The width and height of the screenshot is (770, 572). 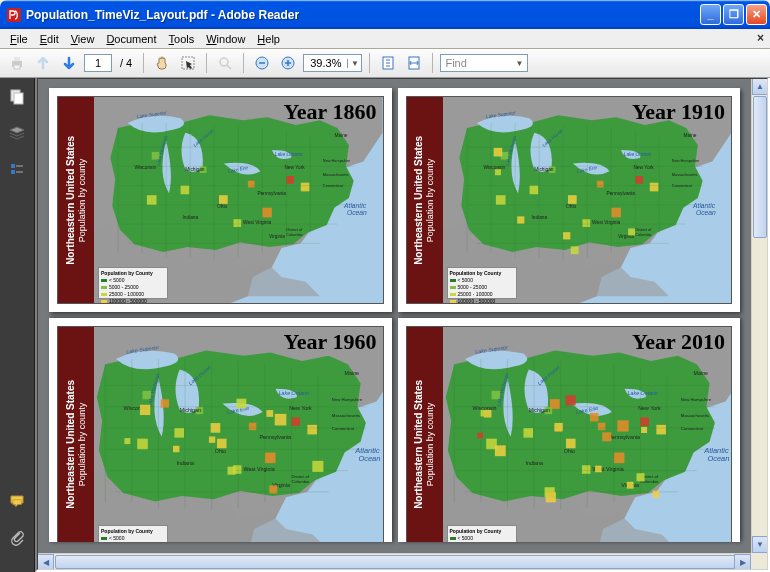 I want to click on hand-tool-icon, so click(x=162, y=63).